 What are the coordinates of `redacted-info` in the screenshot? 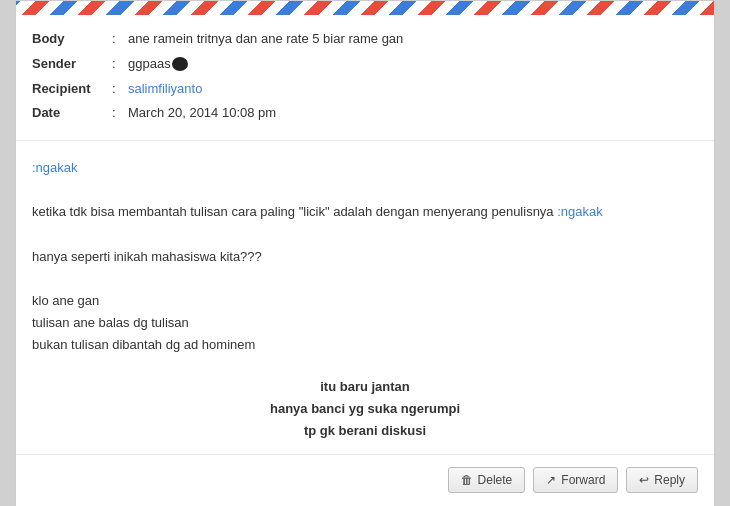 It's located at (180, 64).